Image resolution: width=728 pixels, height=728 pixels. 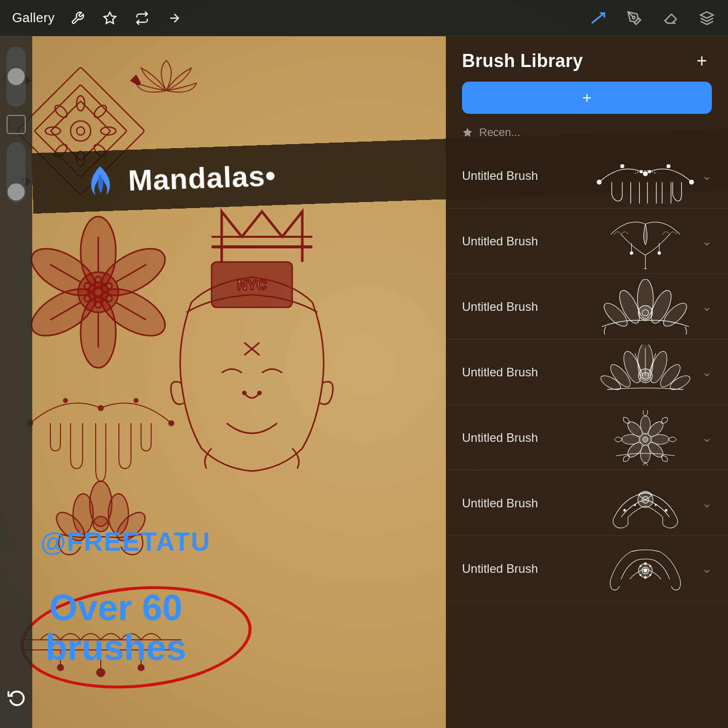 What do you see at coordinates (587, 241) in the screenshot?
I see `brush-item-2: Untitled Brush` at bounding box center [587, 241].